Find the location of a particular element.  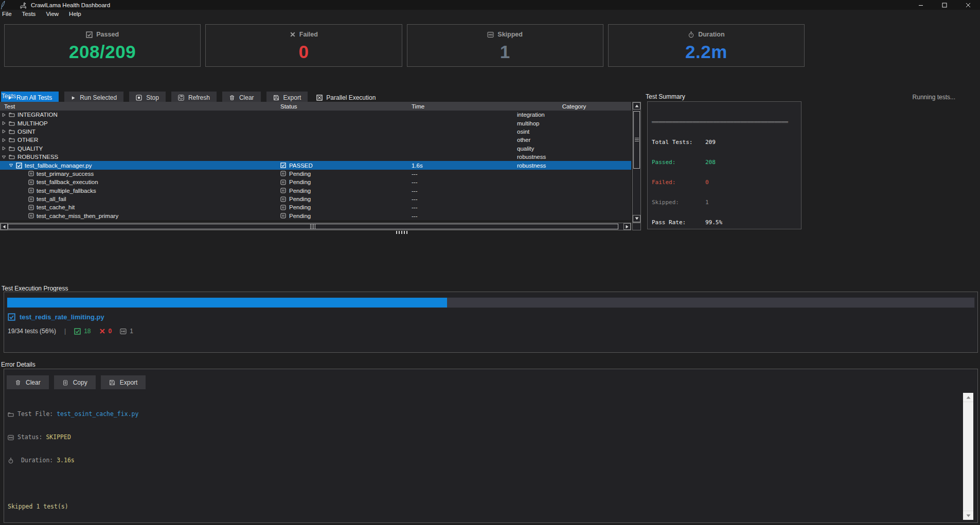

table-row-selected-file: test_fallback_manager.py PASSED 1.6s rob… is located at coordinates (316, 165).